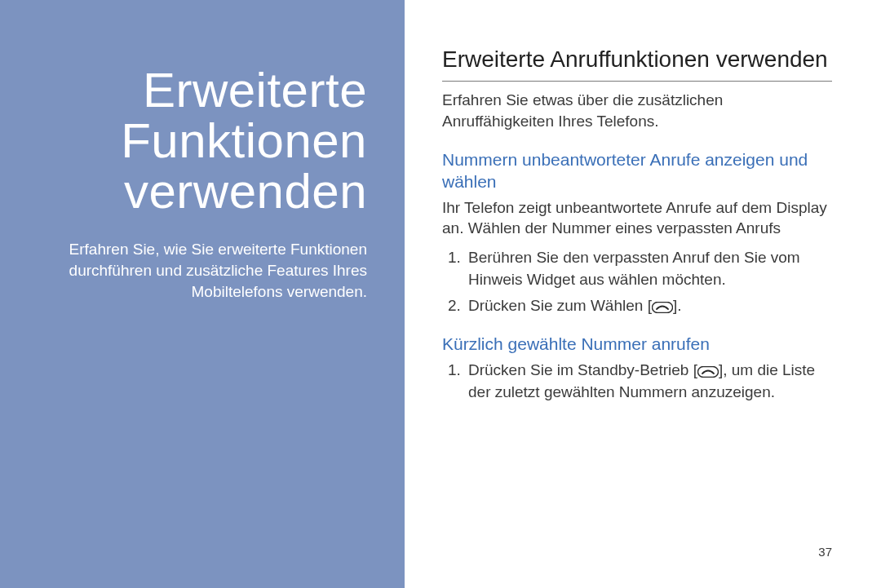  What do you see at coordinates (255, 90) in the screenshot?
I see `chapter-title-line: Erweiterte` at bounding box center [255, 90].